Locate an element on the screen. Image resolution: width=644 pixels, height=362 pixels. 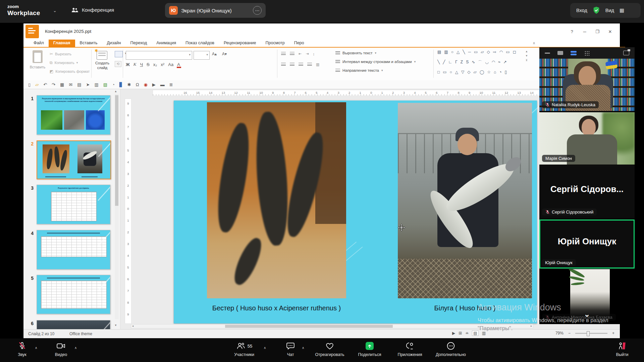
font-color-button: А is located at coordinates (178, 64).